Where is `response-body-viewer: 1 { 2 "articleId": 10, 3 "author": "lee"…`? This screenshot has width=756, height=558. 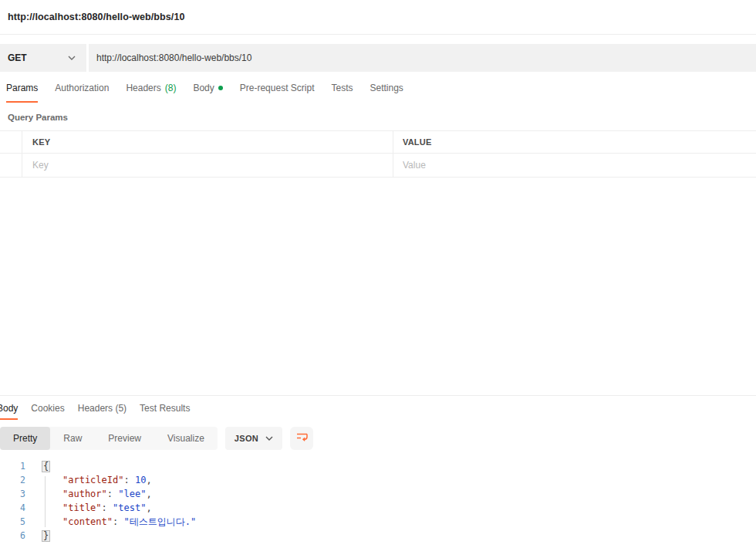 response-body-viewer: 1 { 2 "articleId": 10, 3 "author": "lee"… is located at coordinates (378, 501).